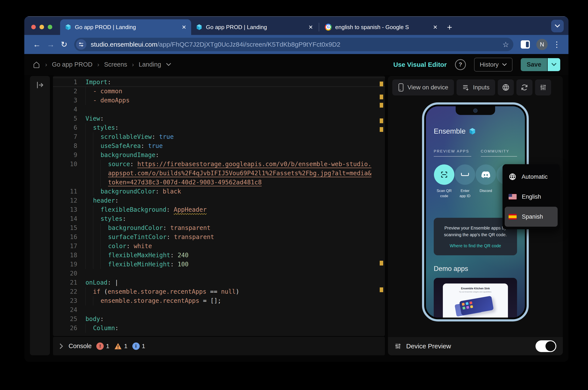 The height and width of the screenshot is (390, 588). Describe the element at coordinates (476, 298) in the screenshot. I see `demo-app-card: Ensemble Kitchen Sink Try out Ensemble w…` at that location.